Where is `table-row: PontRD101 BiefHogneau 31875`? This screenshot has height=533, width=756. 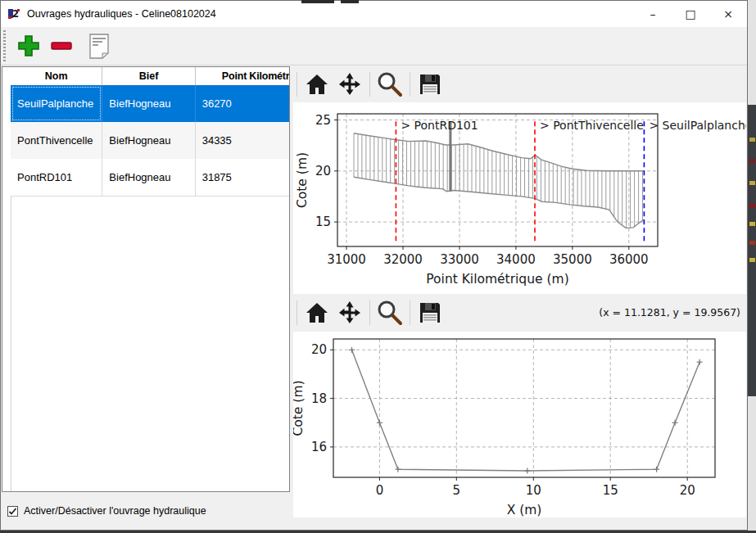 table-row: PontRD101 BiefHogneau 31875 is located at coordinates (150, 178).